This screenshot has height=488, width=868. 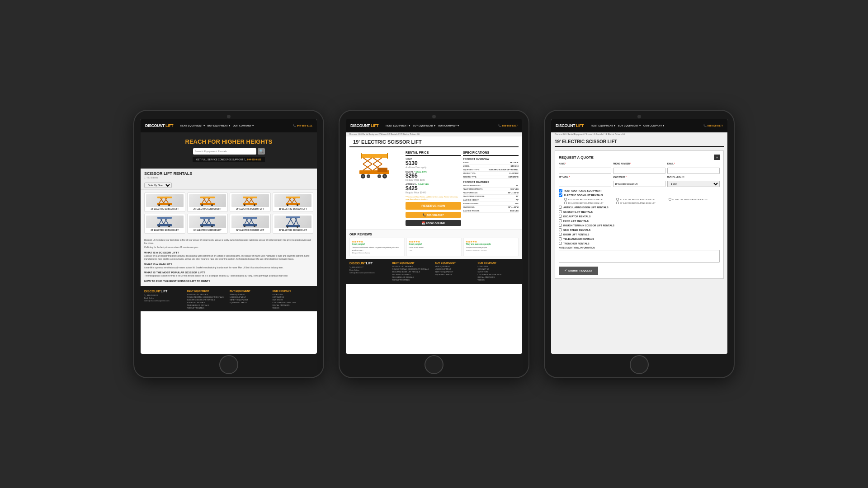 What do you see at coordinates (629, 126) in the screenshot?
I see `right-nav-buy: BUY EQUIPMENT ▾` at bounding box center [629, 126].